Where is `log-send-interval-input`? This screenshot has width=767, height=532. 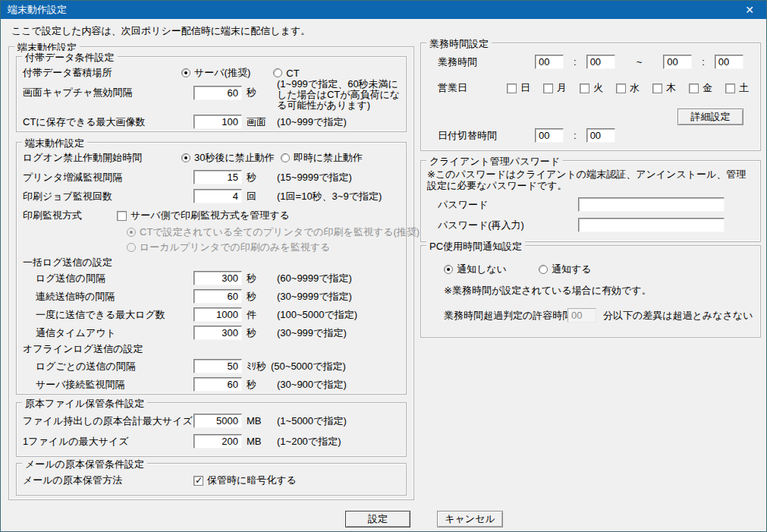
log-send-interval-input is located at coordinates (218, 278).